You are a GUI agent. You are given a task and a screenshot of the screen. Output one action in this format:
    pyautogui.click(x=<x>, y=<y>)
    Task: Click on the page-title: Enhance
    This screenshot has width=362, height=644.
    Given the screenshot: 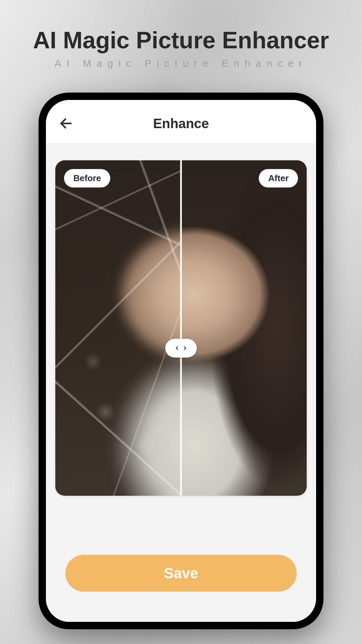 What is the action you would take?
    pyautogui.click(x=181, y=123)
    